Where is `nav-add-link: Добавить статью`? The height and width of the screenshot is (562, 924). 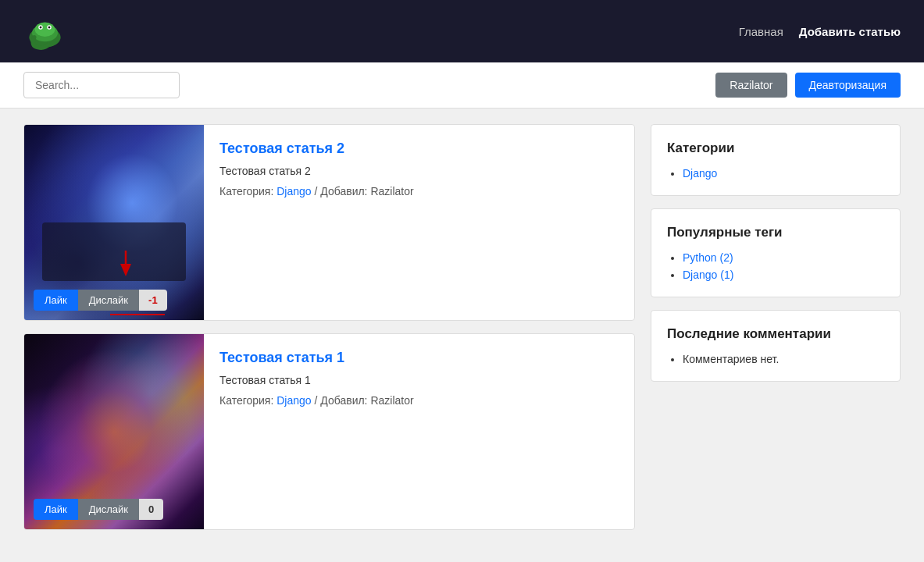 nav-add-link: Добавить статью is located at coordinates (850, 31).